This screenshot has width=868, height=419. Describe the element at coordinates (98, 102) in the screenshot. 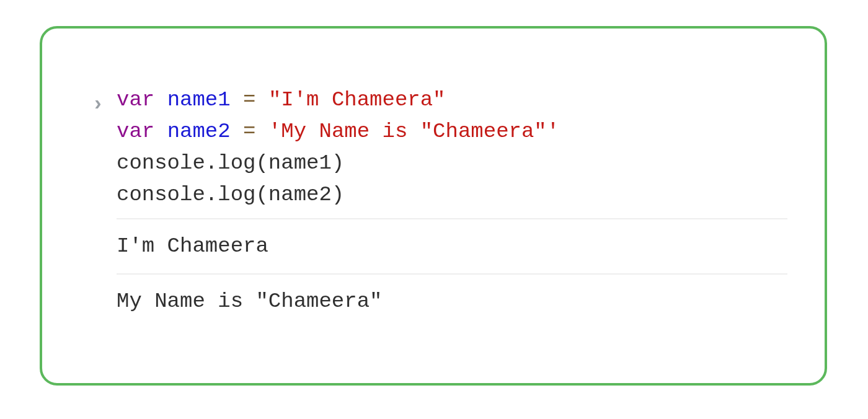

I see `prompt-chevron-icon: ›` at that location.